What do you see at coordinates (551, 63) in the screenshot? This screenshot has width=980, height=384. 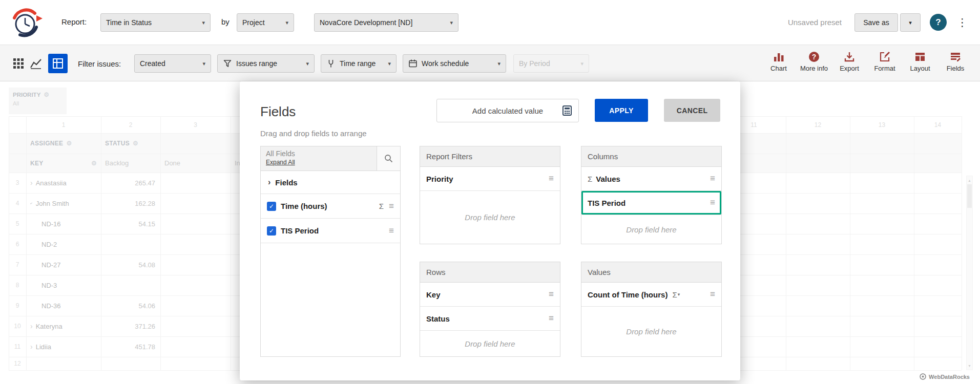 I see `by-period-button-disabled: By Period ▾` at bounding box center [551, 63].